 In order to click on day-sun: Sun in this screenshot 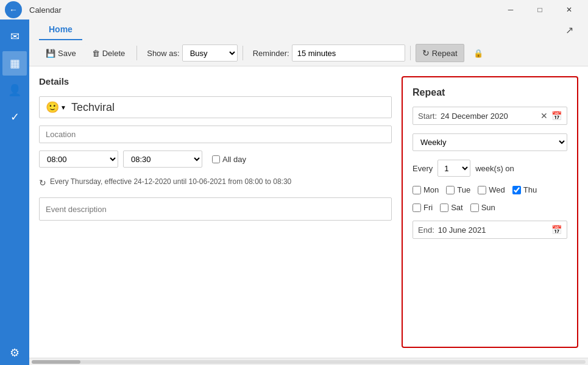, I will do `click(483, 207)`.